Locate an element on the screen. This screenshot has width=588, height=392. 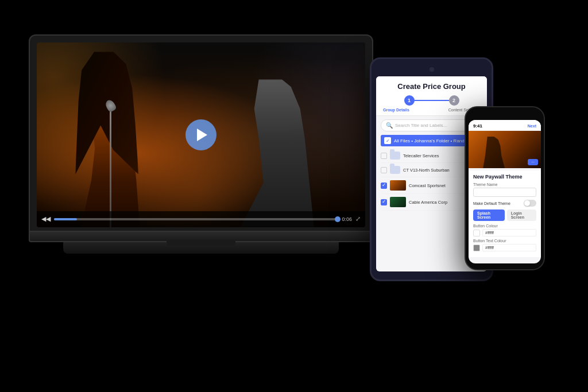
splash-screen-tab: Splash Screen is located at coordinates (489, 215).